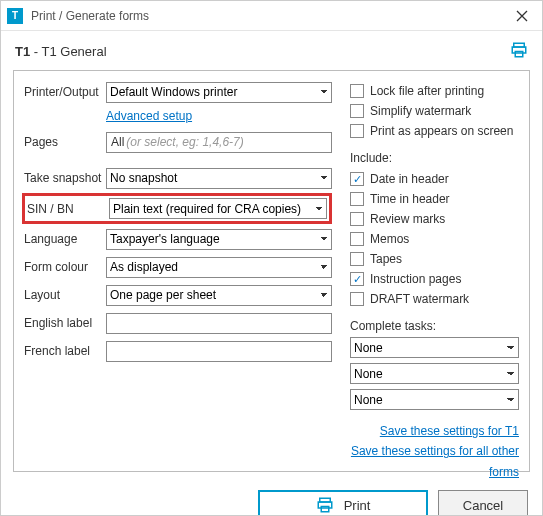  I want to click on form-colour-select: As displayed, so click(219, 268).